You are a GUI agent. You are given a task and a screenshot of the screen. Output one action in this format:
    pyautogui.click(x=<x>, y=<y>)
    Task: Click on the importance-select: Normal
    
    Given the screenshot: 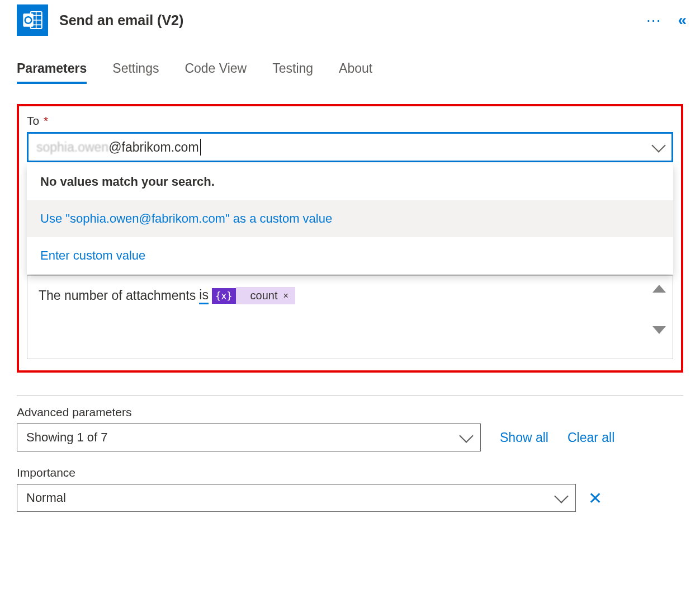 What is the action you would take?
    pyautogui.click(x=296, y=498)
    